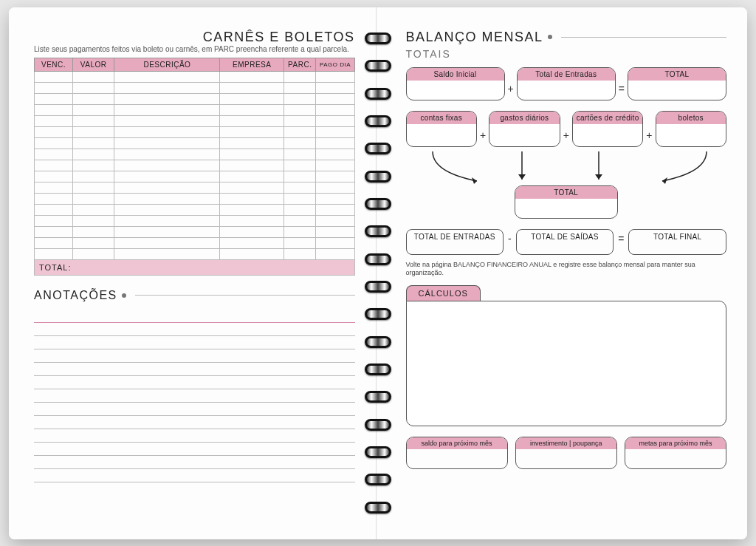 This screenshot has height=546, width=756. What do you see at coordinates (567, 242) in the screenshot?
I see `final-row: TOTAL DE ENTRADAS - TOTAL DE SAÍDAS = TO…` at bounding box center [567, 242].